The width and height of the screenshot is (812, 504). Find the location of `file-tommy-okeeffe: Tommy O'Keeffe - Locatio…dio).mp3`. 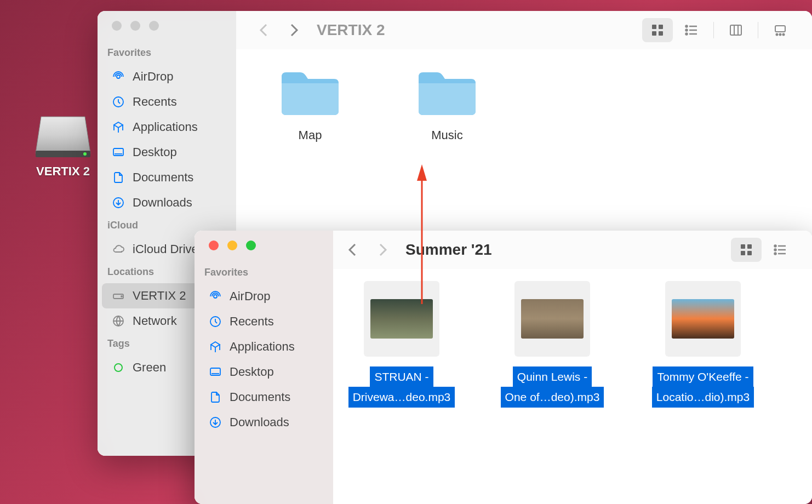

file-tommy-okeeffe: Tommy O'Keeffe - Locatio…dio).mp3 is located at coordinates (703, 344).